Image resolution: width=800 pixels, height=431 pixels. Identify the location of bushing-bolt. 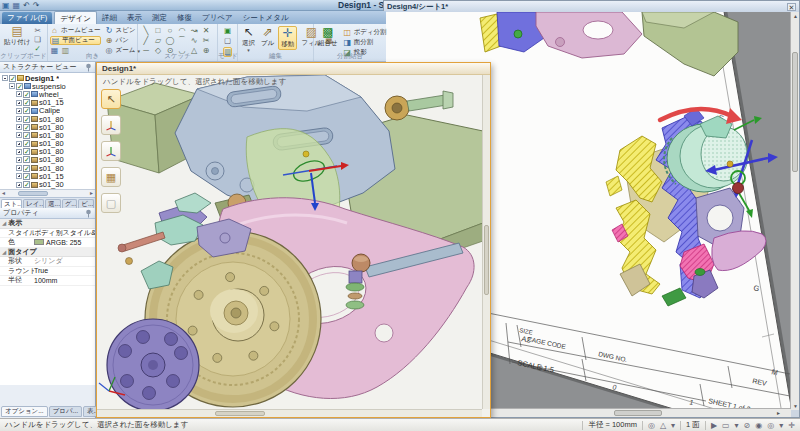
(419, 106).